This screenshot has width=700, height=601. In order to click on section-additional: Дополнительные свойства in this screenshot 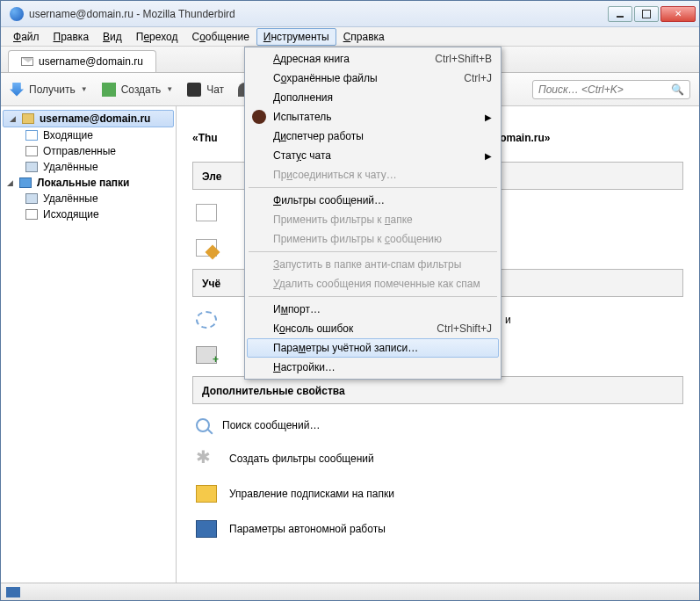, I will do `click(437, 390)`.